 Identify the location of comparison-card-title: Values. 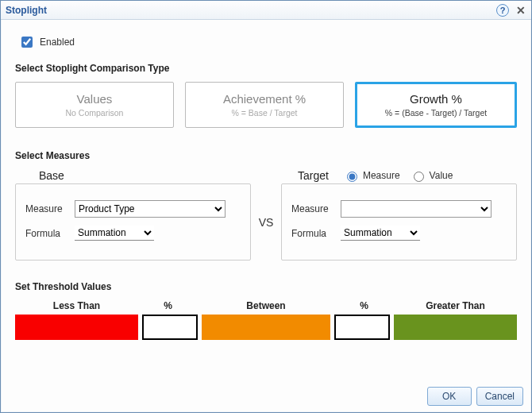
(95, 98).